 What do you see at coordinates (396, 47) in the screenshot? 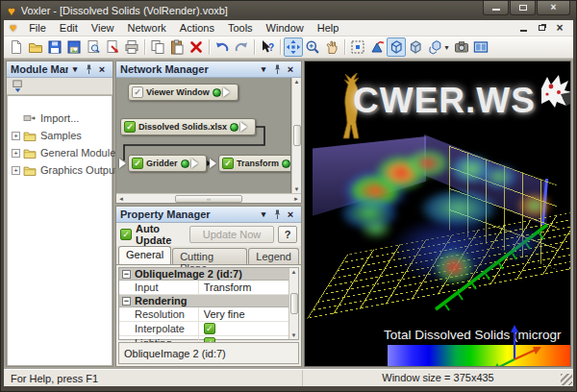
I see `view-wireframe-button` at bounding box center [396, 47].